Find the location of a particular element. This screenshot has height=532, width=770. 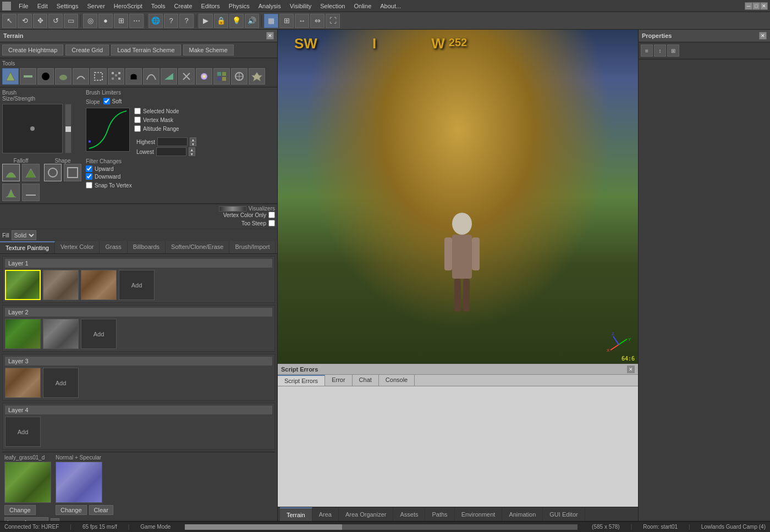

tool-smooth is located at coordinates (46, 76).